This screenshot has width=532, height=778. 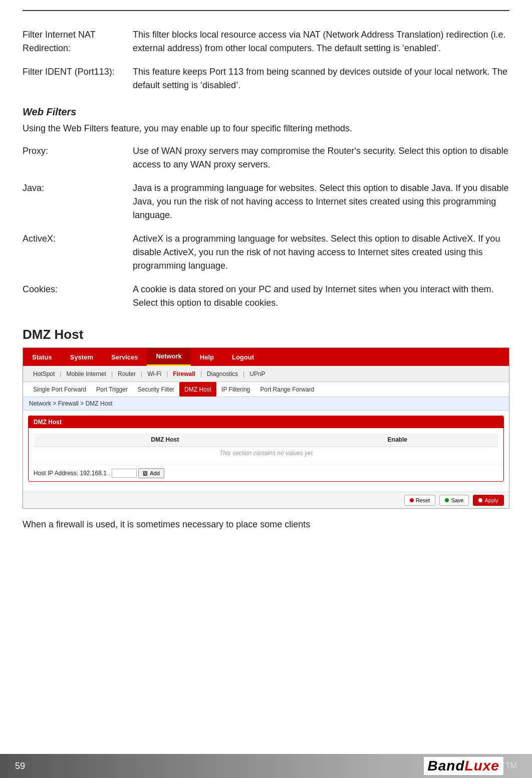 What do you see at coordinates (78, 42) in the screenshot?
I see `filter-nat-label: Filter Internet NAT Redirection:` at bounding box center [78, 42].